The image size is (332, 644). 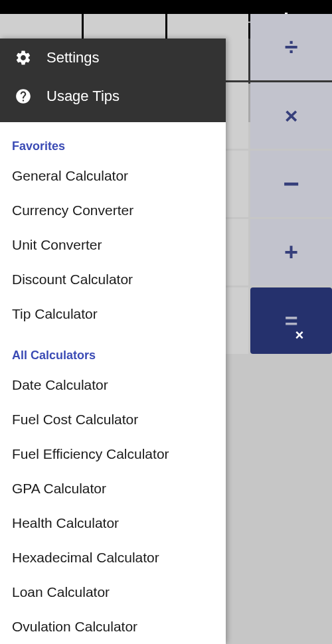 What do you see at coordinates (23, 96) in the screenshot?
I see `help-icon` at bounding box center [23, 96].